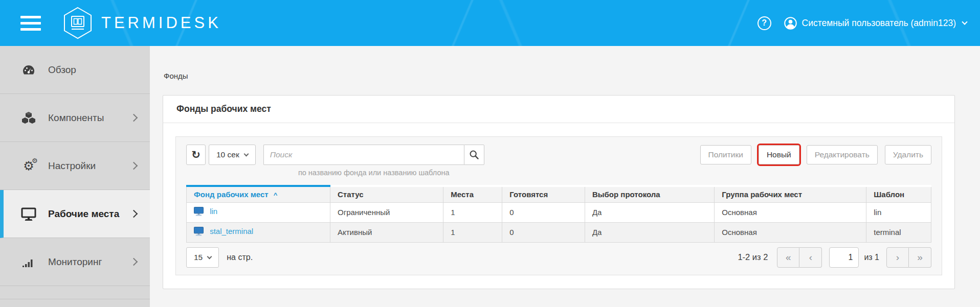 This screenshot has width=980, height=307. Describe the element at coordinates (650, 232) in the screenshot. I see `cell-protocol: Да` at that location.